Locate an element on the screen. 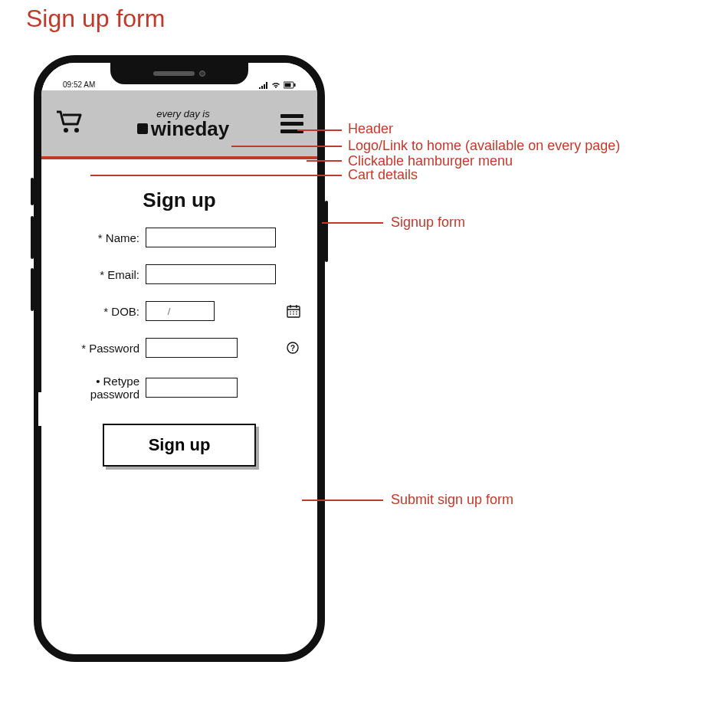 The height and width of the screenshot is (714, 728). form-title: Sign up is located at coordinates (179, 201).